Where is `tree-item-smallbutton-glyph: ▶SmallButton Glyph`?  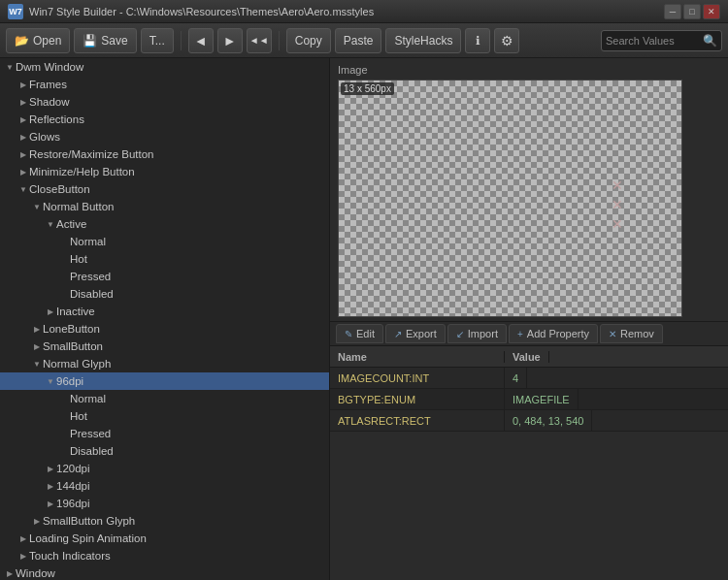 tree-item-smallbutton-glyph: ▶SmallButton Glyph is located at coordinates (165, 521).